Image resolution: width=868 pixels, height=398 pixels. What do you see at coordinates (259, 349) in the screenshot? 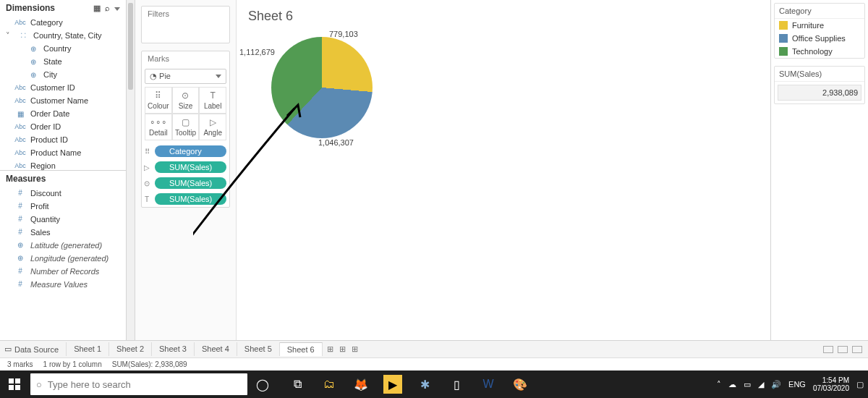
I see `tab-sheet5: Sheet 5` at bounding box center [259, 349].